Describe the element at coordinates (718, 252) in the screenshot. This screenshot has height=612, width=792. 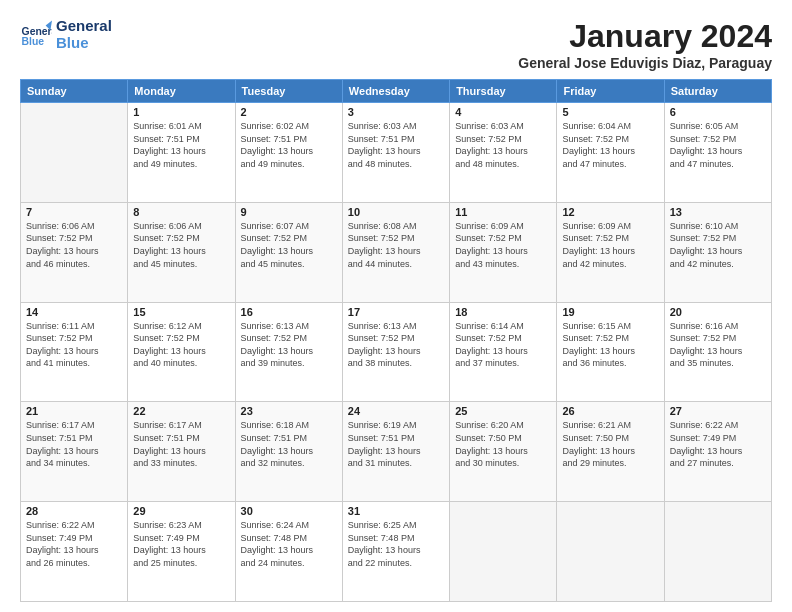
I see `day-cell: 13Sunrise: 6:10 AMSunset: 7:52 PMDayligh…` at that location.